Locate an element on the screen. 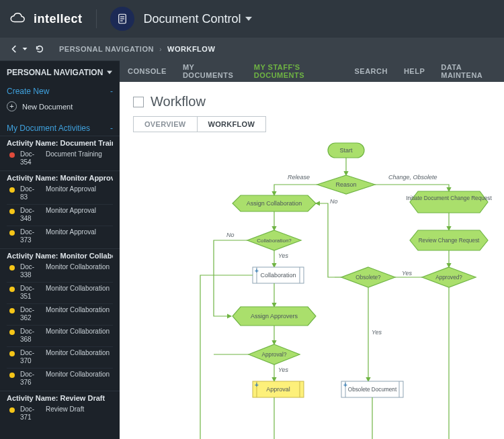 This screenshot has height=439, width=504. breadcrumb-current: WORKFLOW is located at coordinates (191, 49).